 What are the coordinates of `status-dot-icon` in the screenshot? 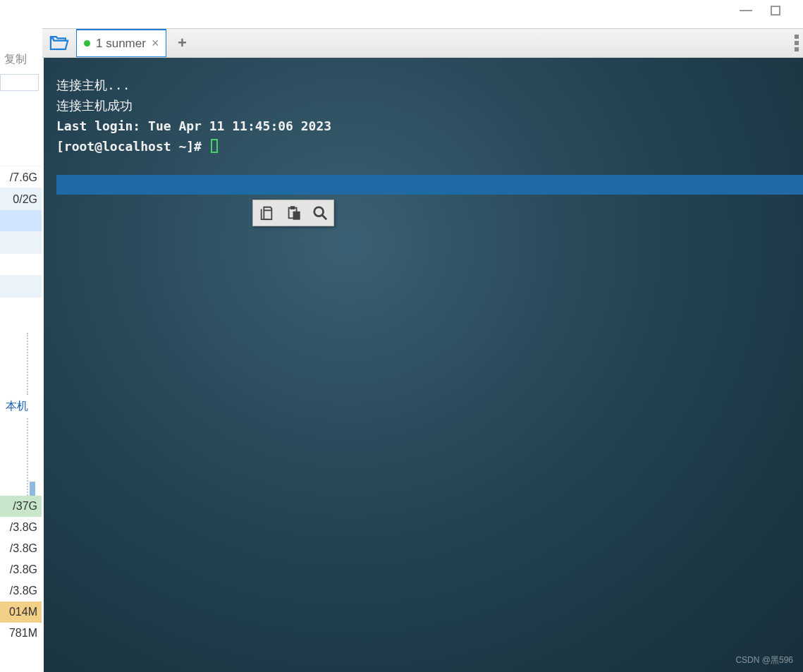 It's located at (87, 44).